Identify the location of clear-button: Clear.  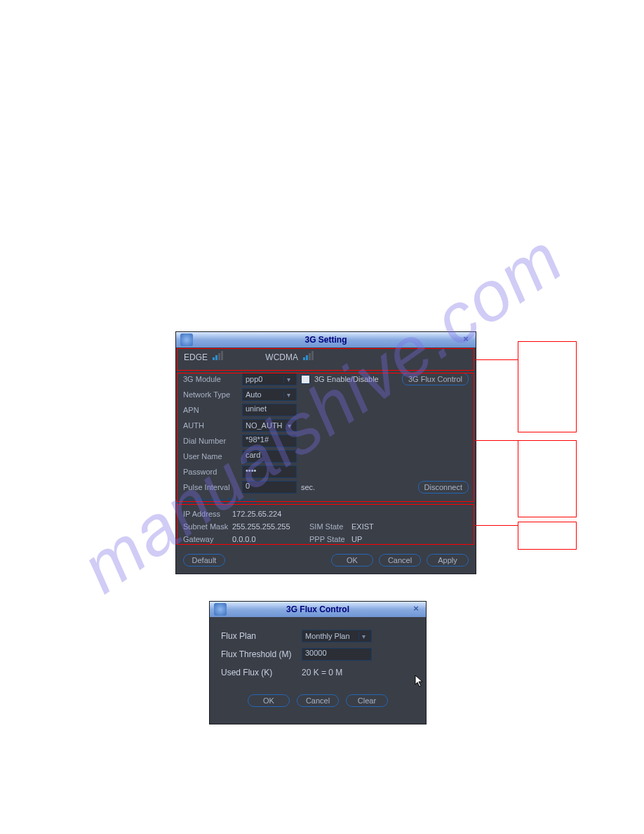
(367, 701).